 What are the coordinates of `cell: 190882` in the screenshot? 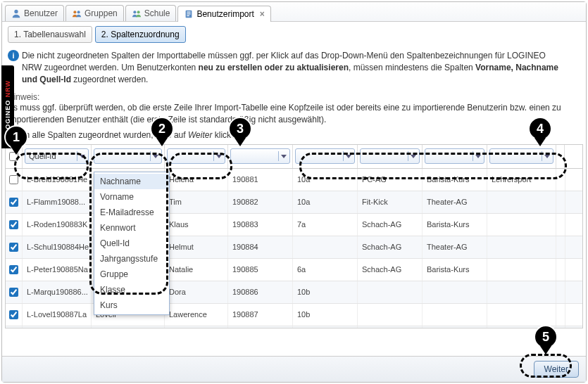 It's located at (261, 203).